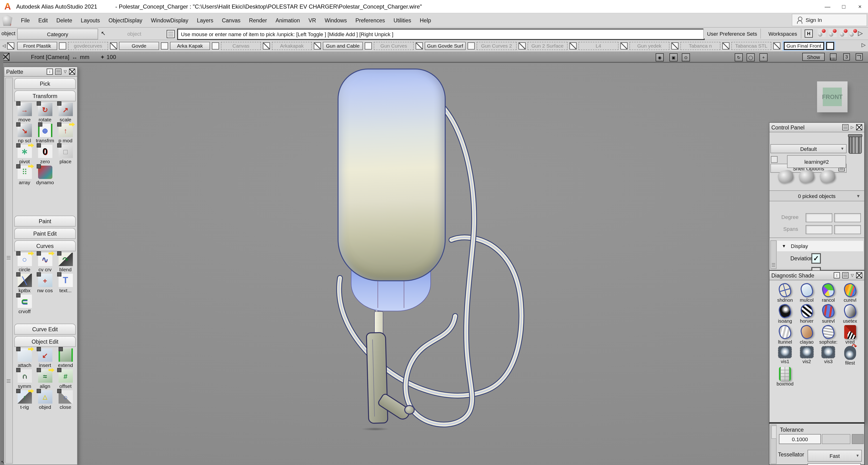 The image size is (868, 465). Describe the element at coordinates (336, 20) in the screenshot. I see `menu-windows: Windows` at that location.